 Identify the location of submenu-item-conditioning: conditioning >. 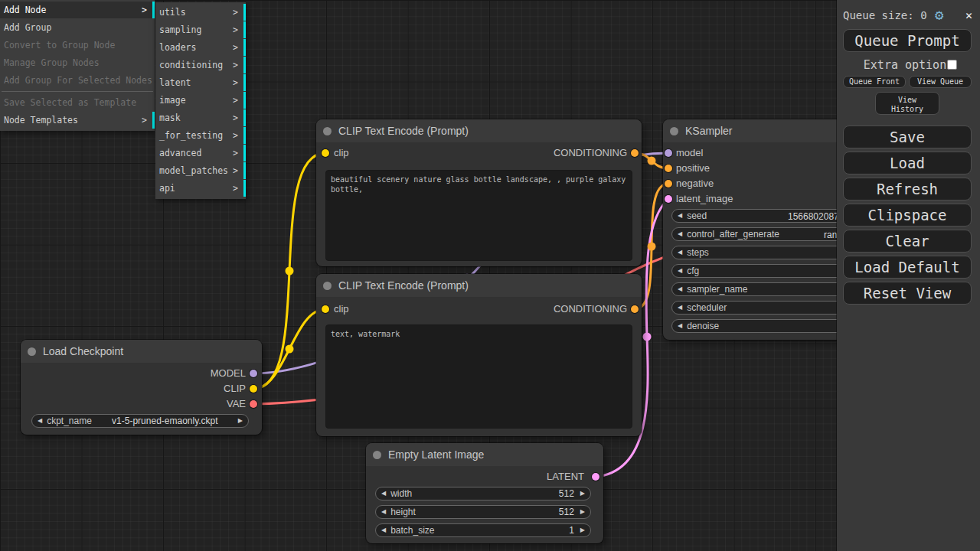
(201, 65).